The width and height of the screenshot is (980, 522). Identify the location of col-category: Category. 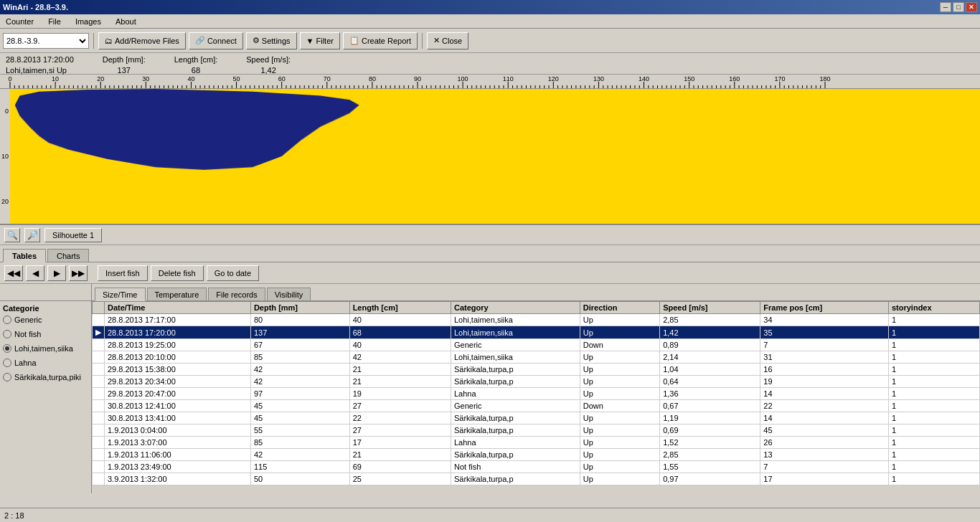
(515, 308).